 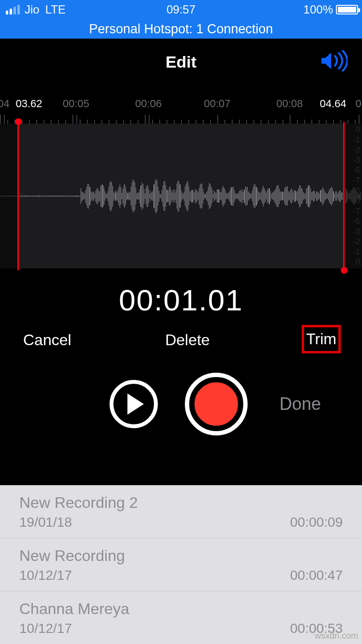 I want to click on edit-actions: Cancel Delete Trim, so click(x=181, y=340).